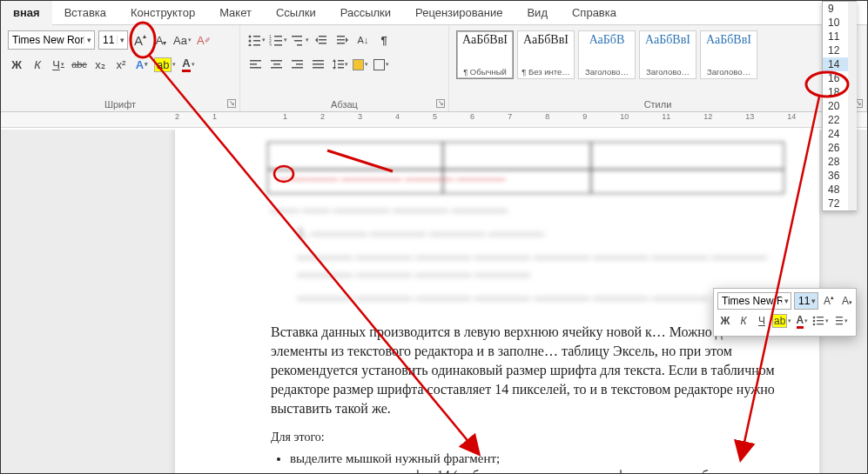  What do you see at coordinates (744, 321) in the screenshot?
I see `mini-italic-button: К` at bounding box center [744, 321].